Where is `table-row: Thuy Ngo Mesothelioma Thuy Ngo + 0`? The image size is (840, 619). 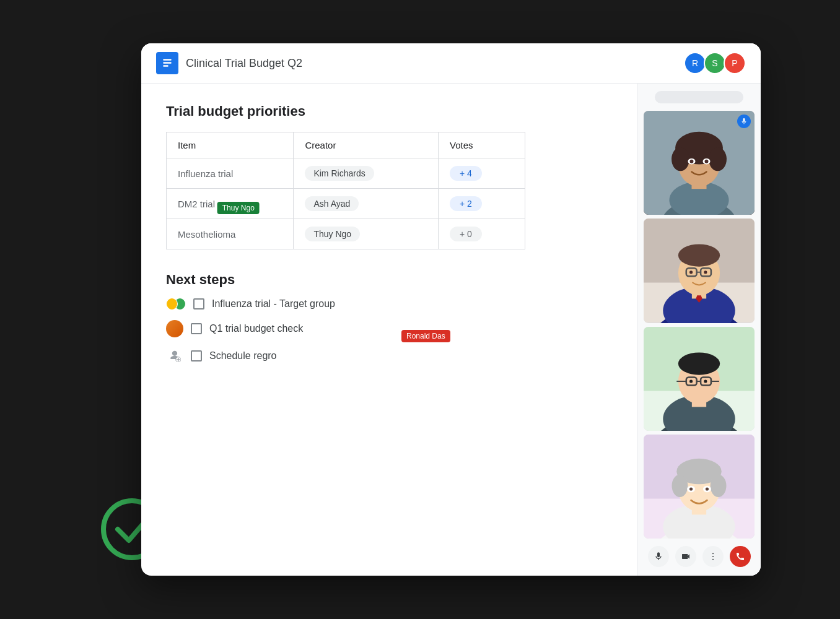 table-row: Thuy Ngo Mesothelioma Thuy Ngo + 0 is located at coordinates (346, 234).